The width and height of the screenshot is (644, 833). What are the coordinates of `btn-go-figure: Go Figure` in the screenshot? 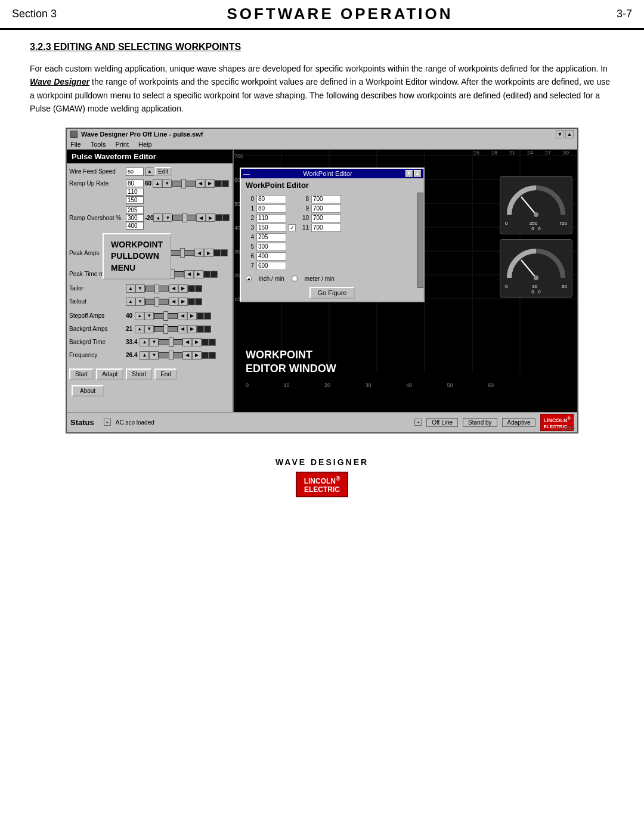 It's located at (333, 293).